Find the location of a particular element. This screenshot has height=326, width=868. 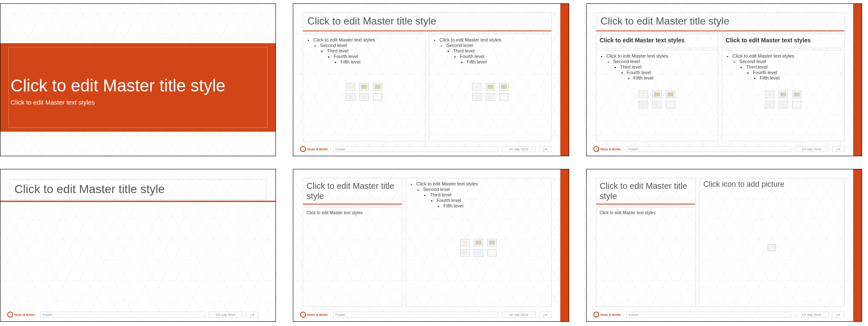

caption-body: Click to edit Master text styles is located at coordinates (334, 213).